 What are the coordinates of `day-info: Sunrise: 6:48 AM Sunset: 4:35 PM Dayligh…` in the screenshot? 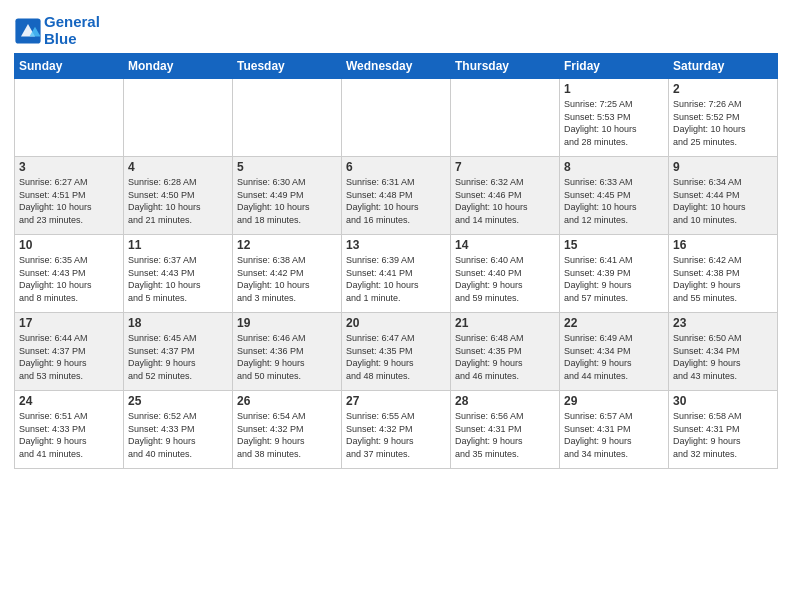 It's located at (505, 357).